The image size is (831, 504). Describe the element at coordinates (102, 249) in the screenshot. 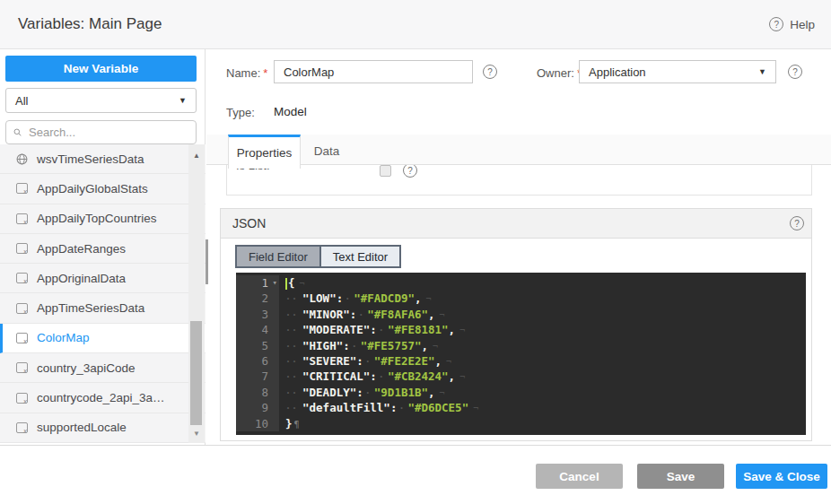

I see `list-item: x AppDateRanges` at that location.